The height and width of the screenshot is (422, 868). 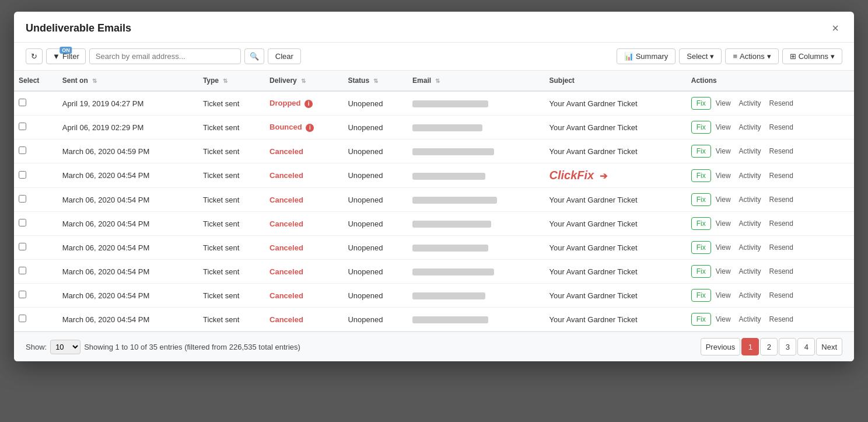 I want to click on columns-dropdown-button: ⊞ Columns ▾, so click(x=812, y=56).